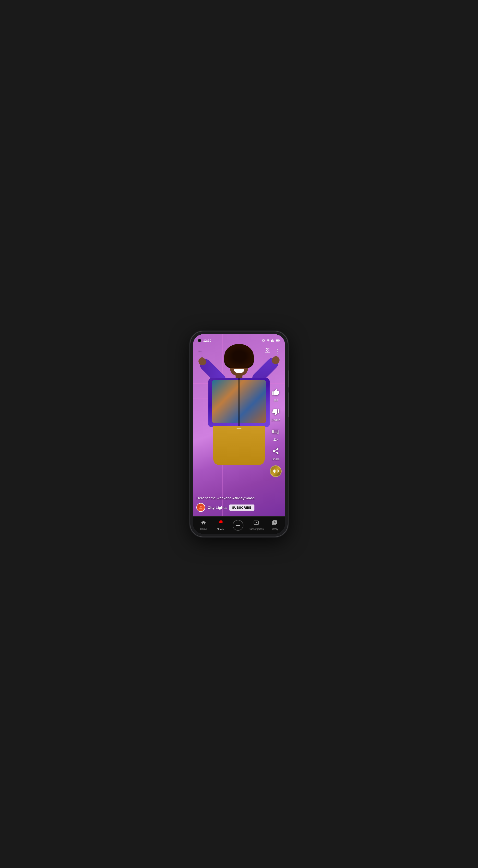 The width and height of the screenshot is (478, 868). Describe the element at coordinates (200, 351) in the screenshot. I see `back-button: ←` at that location.